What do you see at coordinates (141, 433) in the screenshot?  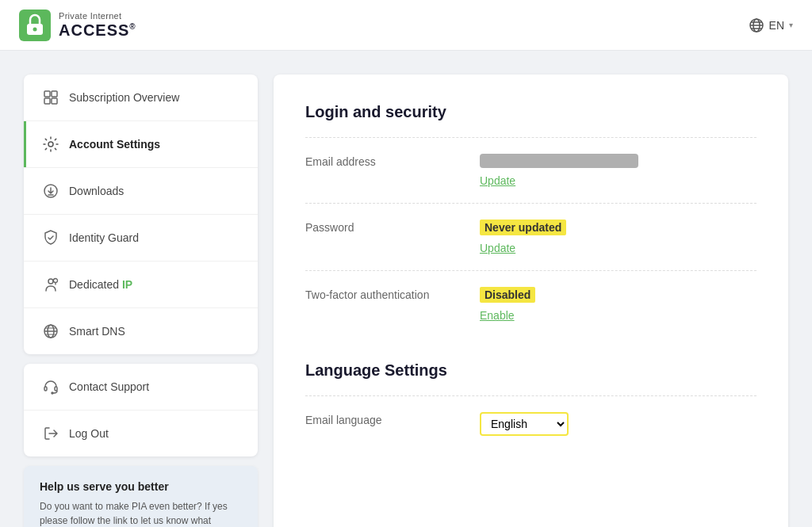 I see `sidebar-item-log-out: Log Out` at bounding box center [141, 433].